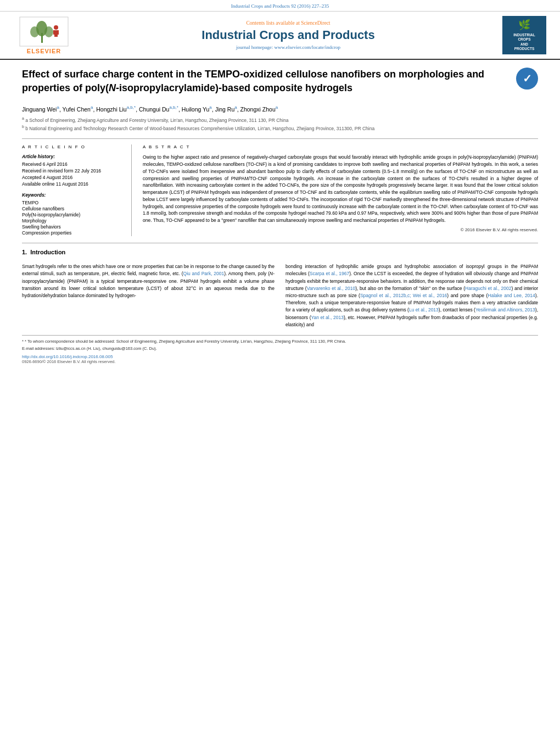 The width and height of the screenshot is (560, 742). Describe the element at coordinates (524, 35) in the screenshot. I see `journal-logo-box: 🌿 INDUSTRIALCROPSANDPRODUCTS` at that location.